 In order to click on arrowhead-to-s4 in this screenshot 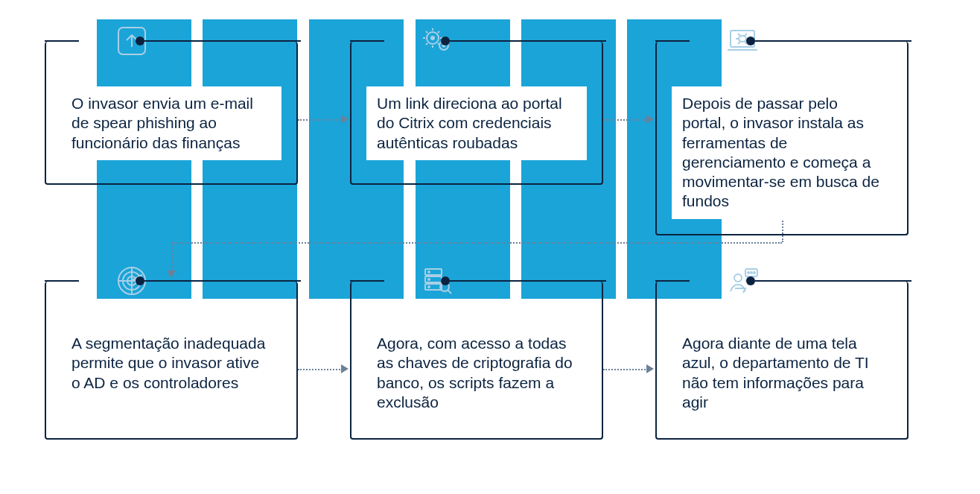, I will do `click(171, 274)`.